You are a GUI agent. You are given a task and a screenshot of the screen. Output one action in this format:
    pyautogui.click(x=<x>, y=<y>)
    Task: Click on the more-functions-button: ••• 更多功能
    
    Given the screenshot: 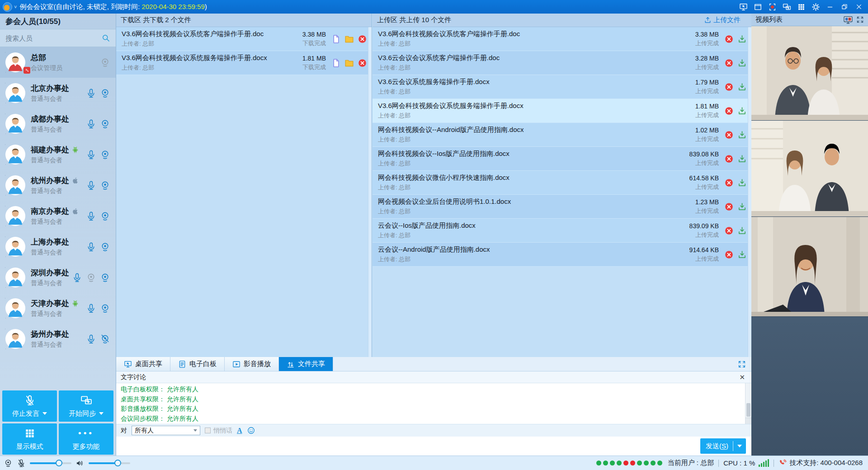 What is the action you would take?
    pyautogui.click(x=86, y=439)
    